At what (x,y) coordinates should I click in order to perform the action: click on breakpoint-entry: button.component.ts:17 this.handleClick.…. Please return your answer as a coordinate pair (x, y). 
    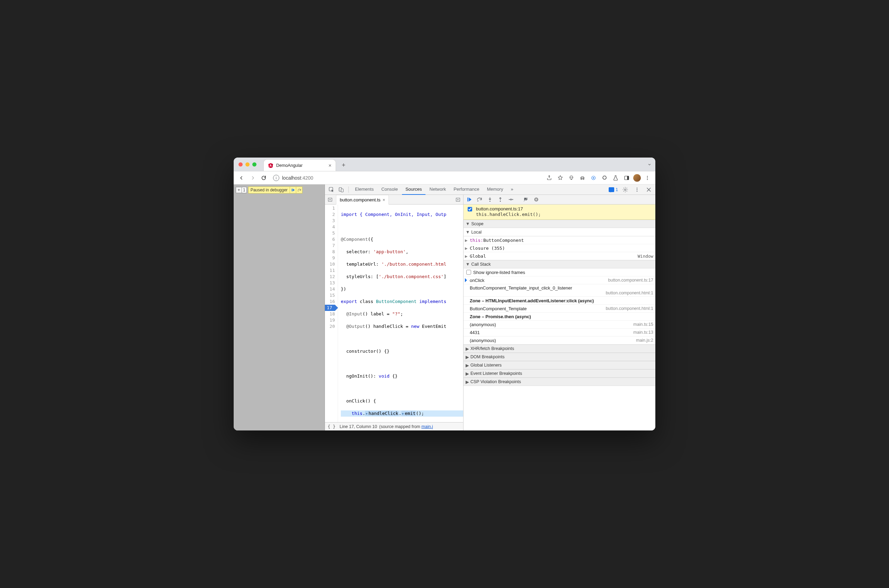
    Looking at the image, I should click on (560, 212).